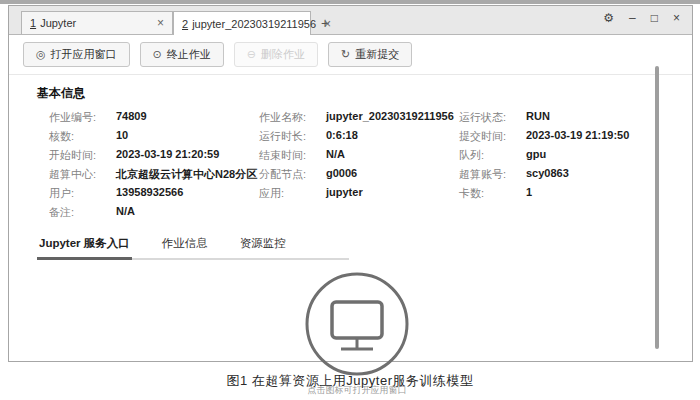 This screenshot has width=700, height=400. What do you see at coordinates (608, 18) in the screenshot?
I see `settings-button: ⚙` at bounding box center [608, 18].